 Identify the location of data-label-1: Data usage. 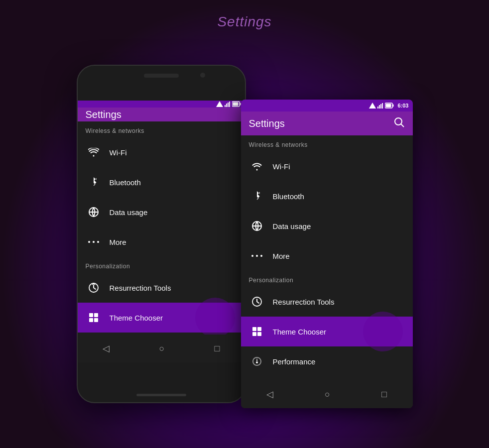
(128, 212).